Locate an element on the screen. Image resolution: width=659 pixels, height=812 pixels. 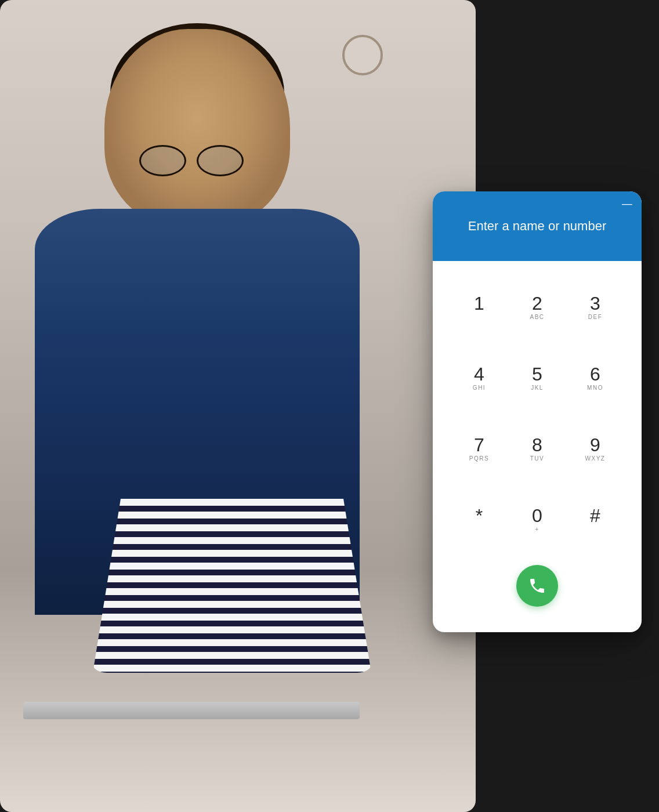
dialer-header: — Enter a name or number is located at coordinates (537, 226).